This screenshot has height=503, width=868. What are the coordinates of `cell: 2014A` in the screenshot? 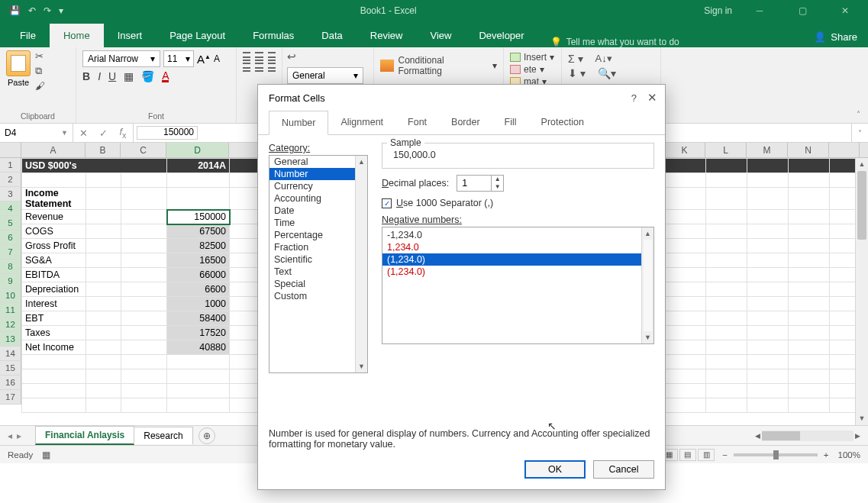 It's located at (198, 166).